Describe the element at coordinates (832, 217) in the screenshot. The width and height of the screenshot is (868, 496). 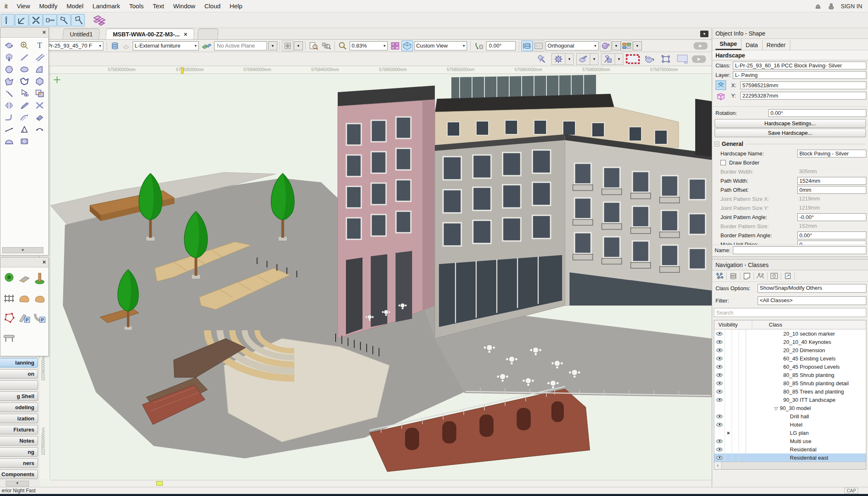
I see `joint-pattern-angle-field: -0.00°` at that location.